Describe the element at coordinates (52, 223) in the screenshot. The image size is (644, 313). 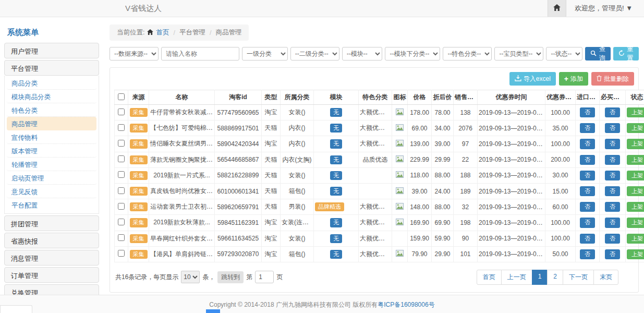
I see `sidebar-group-12: 拼团管理` at that location.